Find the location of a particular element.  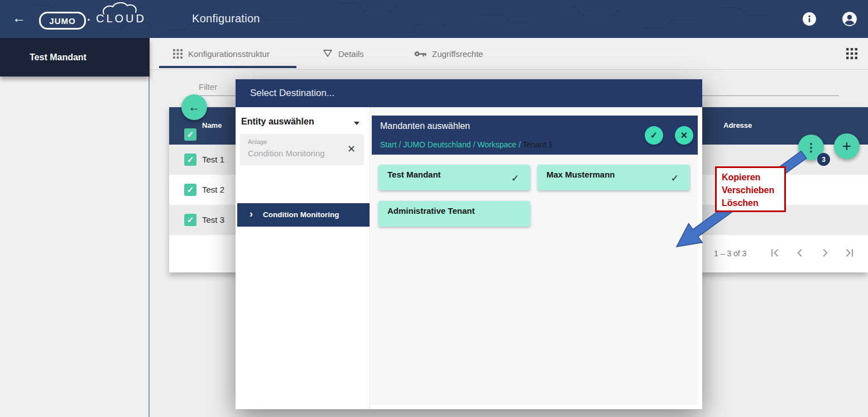

prev-page-icon is located at coordinates (800, 253).